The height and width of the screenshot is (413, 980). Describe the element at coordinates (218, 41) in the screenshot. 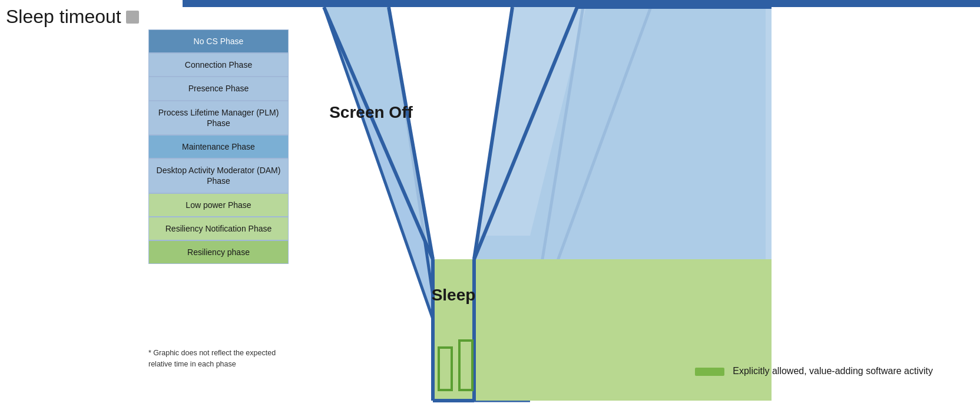

I see `phase-item-0: No CS Phase` at that location.